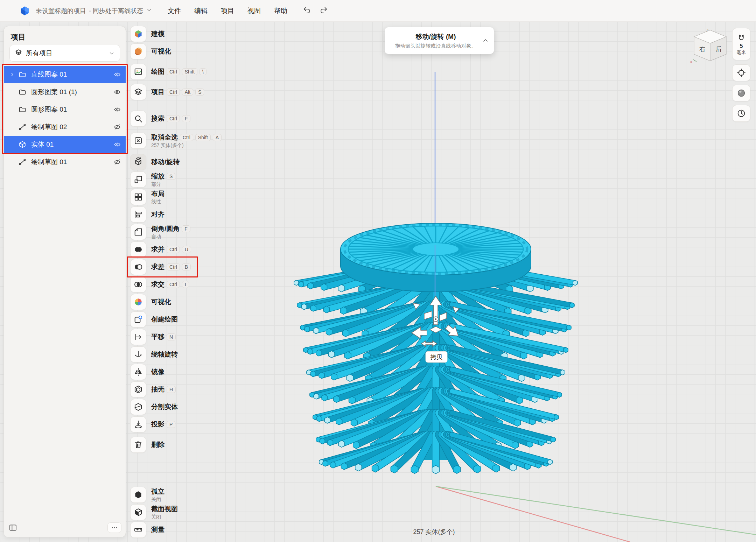  Describe the element at coordinates (138, 232) in the screenshot. I see `tool-chamfer-fillet-button` at that location.